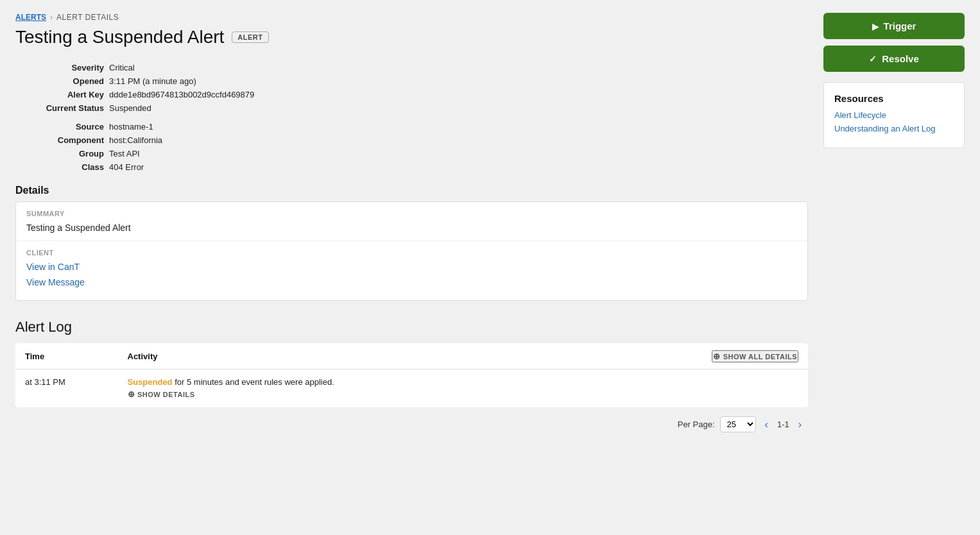  Describe the element at coordinates (458, 154) in the screenshot. I see `group-value: Test API` at that location.